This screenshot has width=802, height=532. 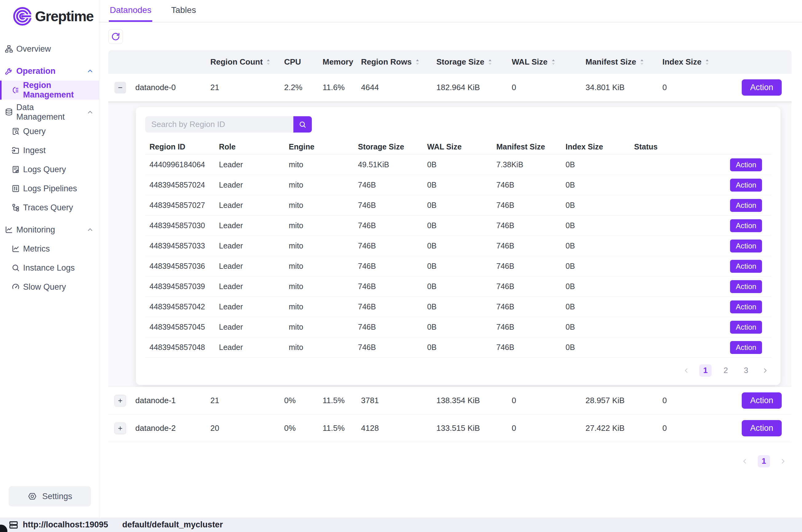 What do you see at coordinates (458, 327) in the screenshot?
I see `region-row: 4483945857045 Leader mito 746B 0B 746B 0…` at bounding box center [458, 327].